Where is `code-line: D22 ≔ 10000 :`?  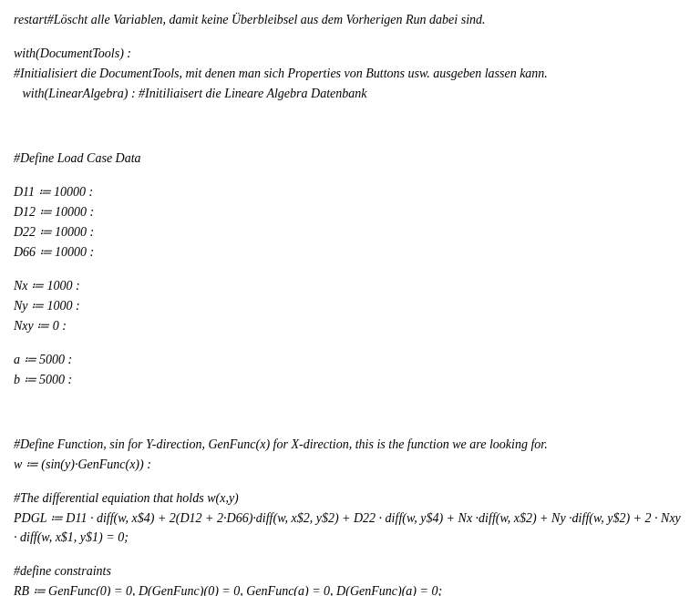 code-line: D22 ≔ 10000 : is located at coordinates (350, 231).